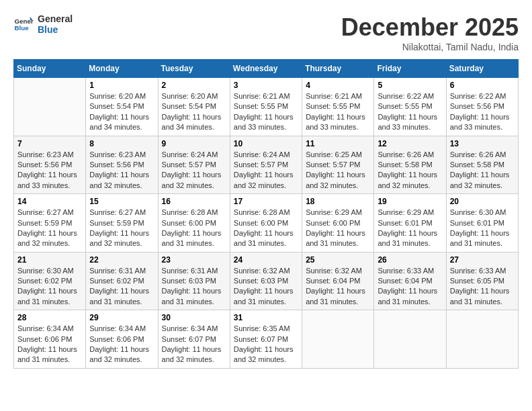 This screenshot has width=532, height=411. I want to click on day-cell: 6Sunrise: 6:22 AMSunset: 5:56 PMDaylight…, so click(482, 107).